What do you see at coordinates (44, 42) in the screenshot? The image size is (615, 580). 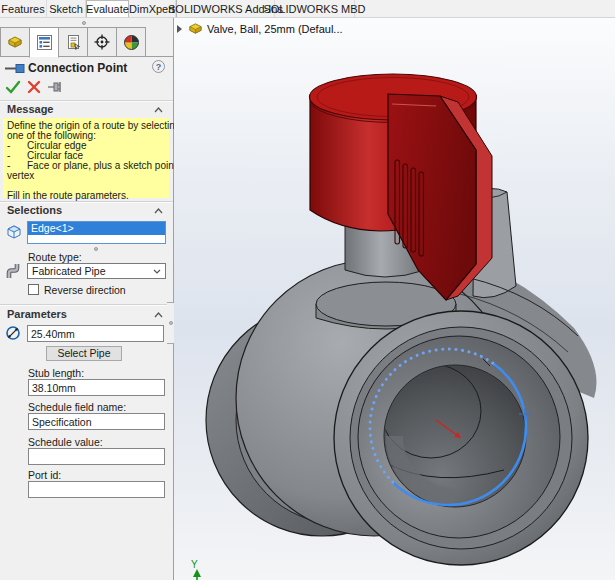 I see `property-list-icon` at bounding box center [44, 42].